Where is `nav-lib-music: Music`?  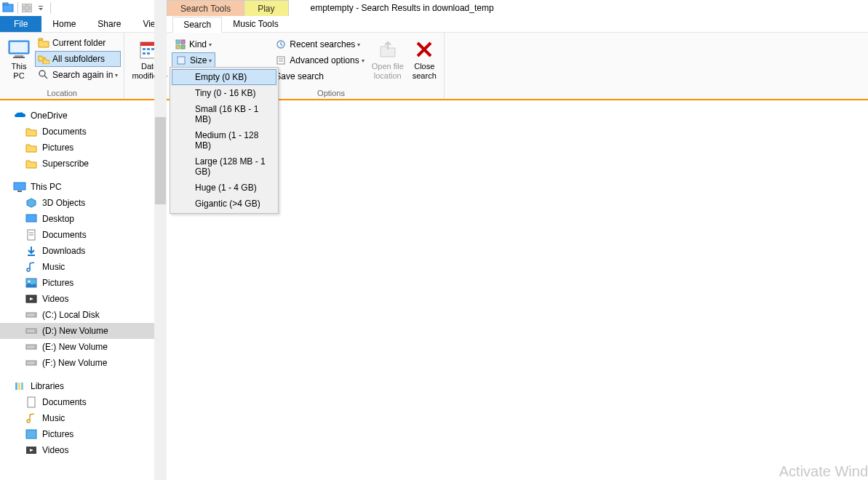
nav-lib-music: Music is located at coordinates (77, 418).